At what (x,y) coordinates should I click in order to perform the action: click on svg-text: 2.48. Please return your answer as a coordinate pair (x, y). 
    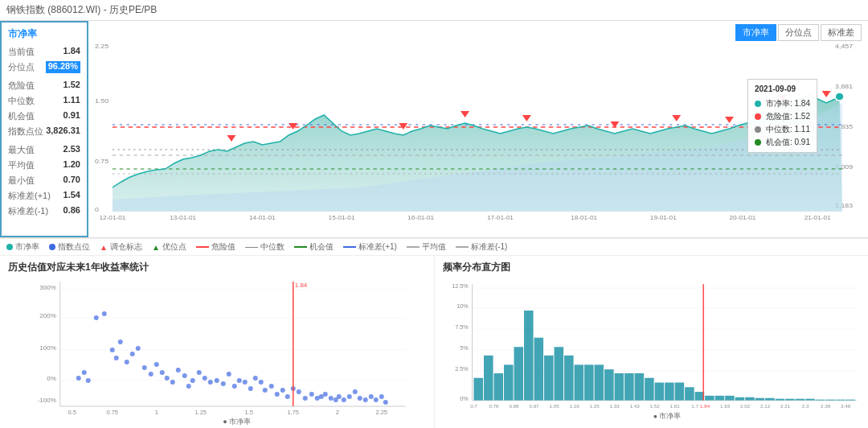
    Looking at the image, I should click on (845, 405).